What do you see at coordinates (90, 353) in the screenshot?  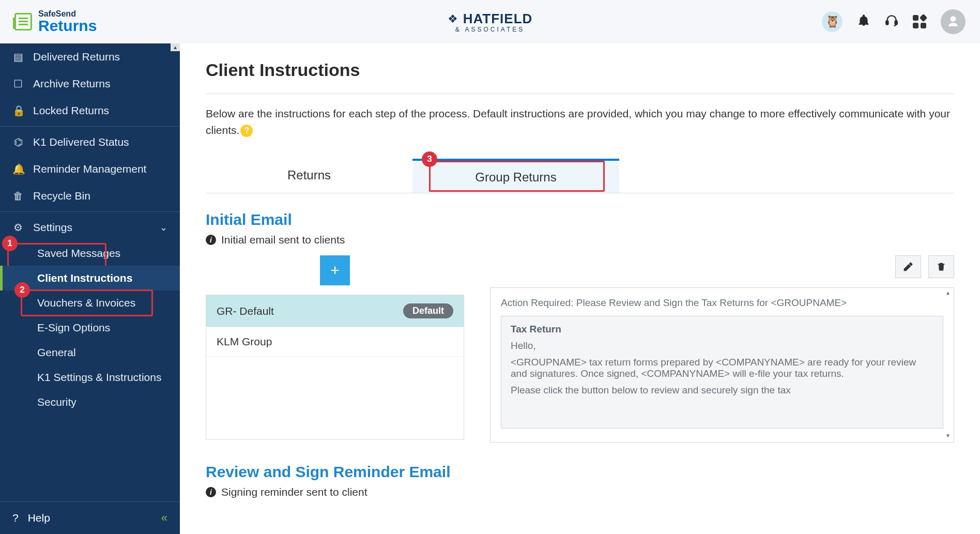 I see `sidebar-sub-general: General` at bounding box center [90, 353].